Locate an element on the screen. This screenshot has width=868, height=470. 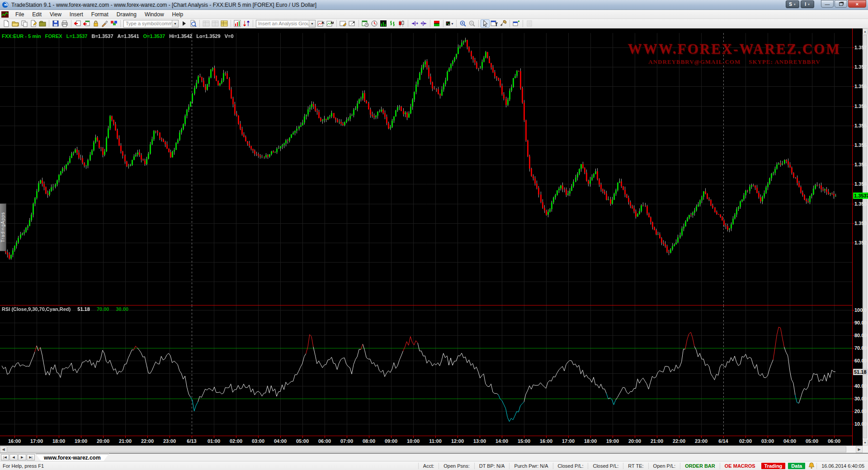
symbol-status-line: FXX:EUR - 5 minFOREXL=1.3537B=1.3537A=1.… is located at coordinates (120, 36).